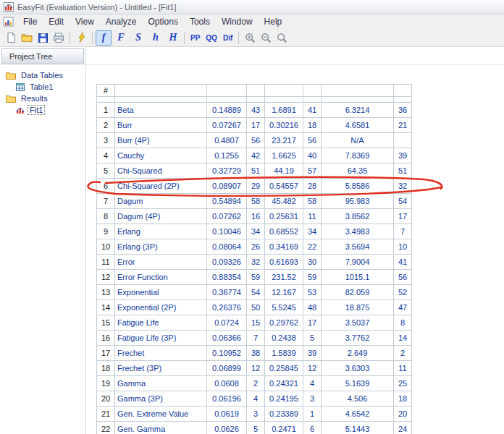 The width and height of the screenshot is (504, 434). What do you see at coordinates (255, 369) in the screenshot?
I see `table-row: 18Frechet (3P)0.06899120.25845123.630311` at bounding box center [255, 369].